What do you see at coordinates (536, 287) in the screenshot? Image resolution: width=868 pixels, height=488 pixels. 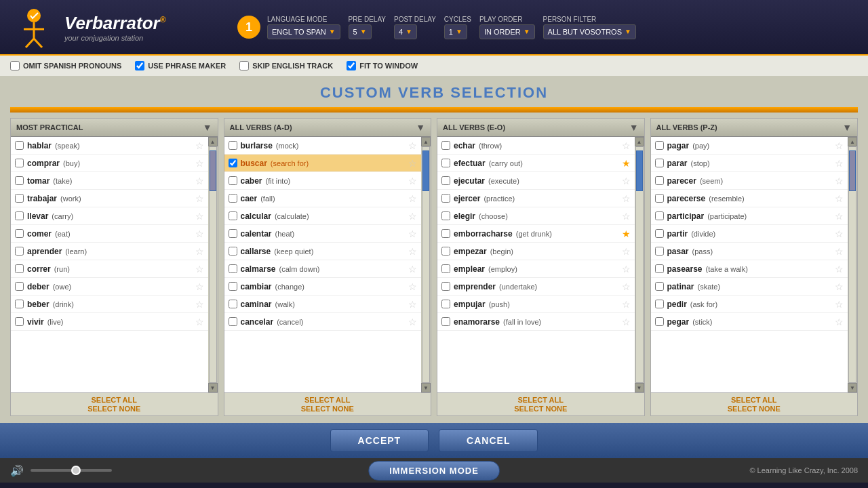 I see `list-item: emprender(undertake)☆` at bounding box center [536, 287].